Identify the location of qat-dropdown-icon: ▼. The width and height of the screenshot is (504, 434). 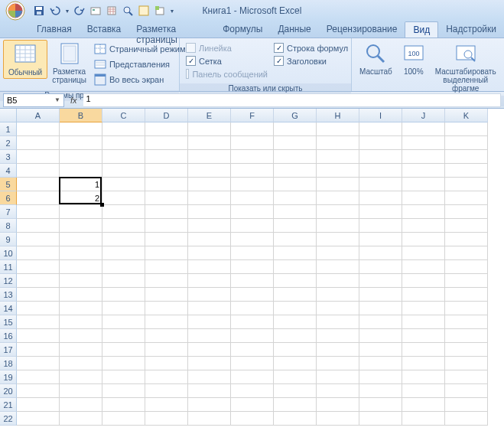
(67, 11).